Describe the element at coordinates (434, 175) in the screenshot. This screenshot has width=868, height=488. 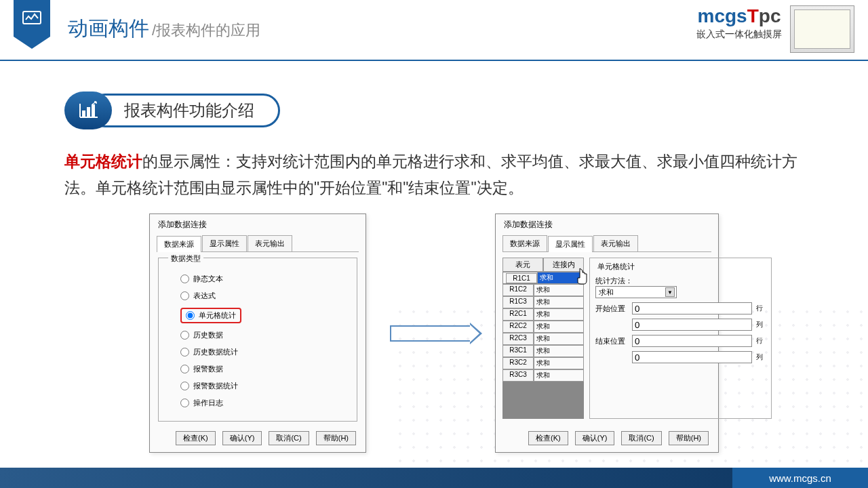
I see `description: 单元格统计的显示属性：支持对统计范围内的单元格进行求和、求平均值、求最大值、求最…` at that location.